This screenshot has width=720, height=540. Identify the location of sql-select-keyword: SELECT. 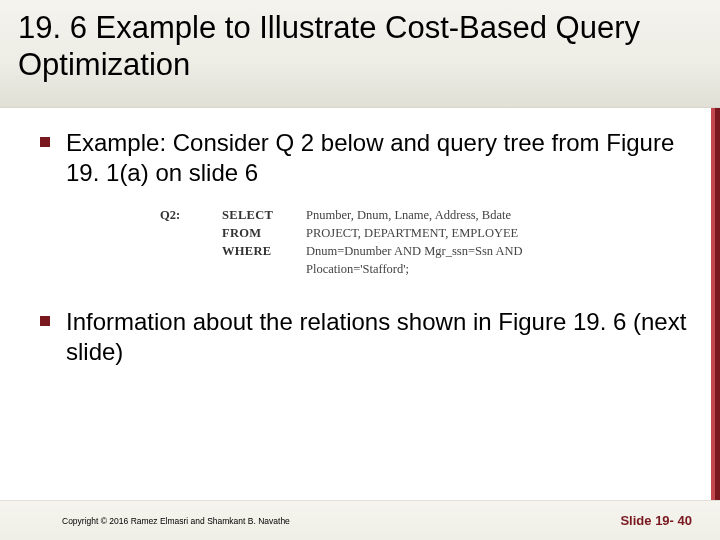
(258, 216).